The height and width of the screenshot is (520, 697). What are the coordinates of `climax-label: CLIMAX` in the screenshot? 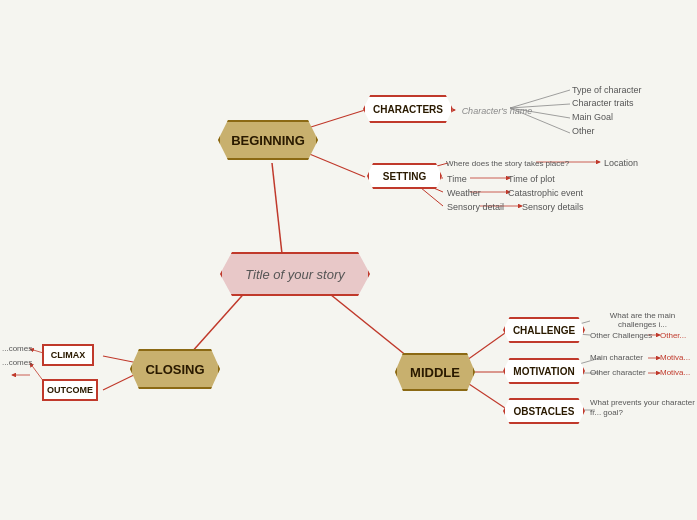 It's located at (68, 355).